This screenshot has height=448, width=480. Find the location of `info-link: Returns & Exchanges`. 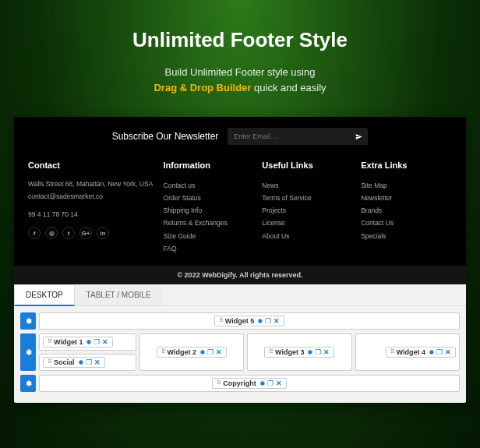

info-link: Returns & Exchanges is located at coordinates (209, 223).